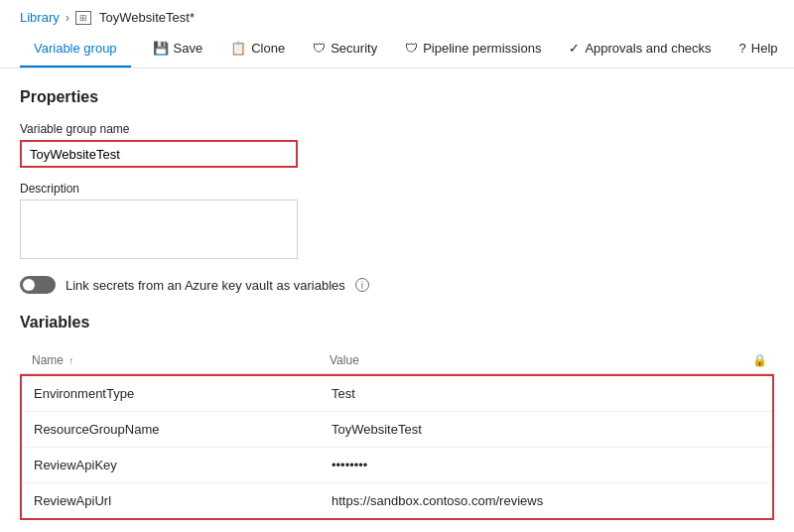 The width and height of the screenshot is (794, 532). I want to click on variable-name-2: ReviewApiKey, so click(171, 465).